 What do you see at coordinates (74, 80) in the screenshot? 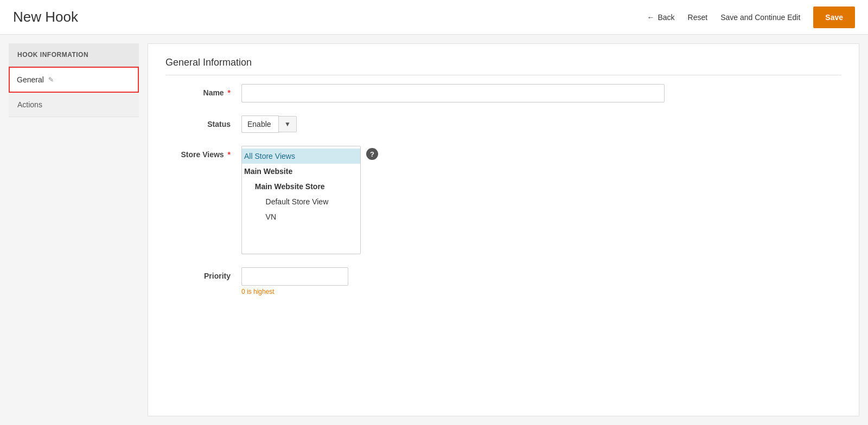
I see `sidebar-item-general: General ✎` at bounding box center [74, 80].